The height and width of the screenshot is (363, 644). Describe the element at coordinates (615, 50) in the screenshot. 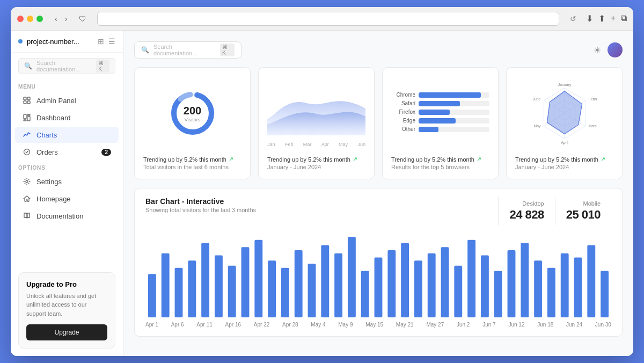

I see `user-avatar` at that location.